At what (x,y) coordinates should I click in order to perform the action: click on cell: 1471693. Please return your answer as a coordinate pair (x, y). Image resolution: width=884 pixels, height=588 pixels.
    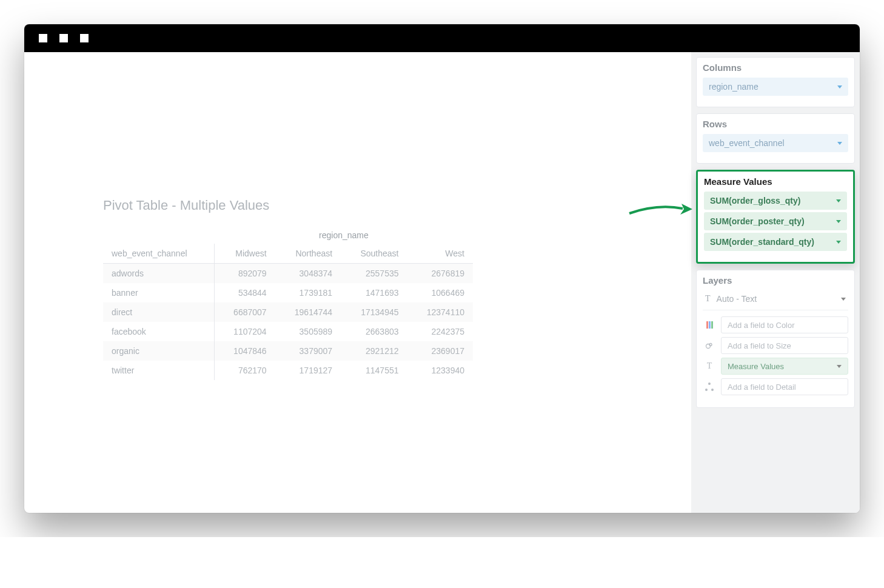
    Looking at the image, I should click on (373, 293).